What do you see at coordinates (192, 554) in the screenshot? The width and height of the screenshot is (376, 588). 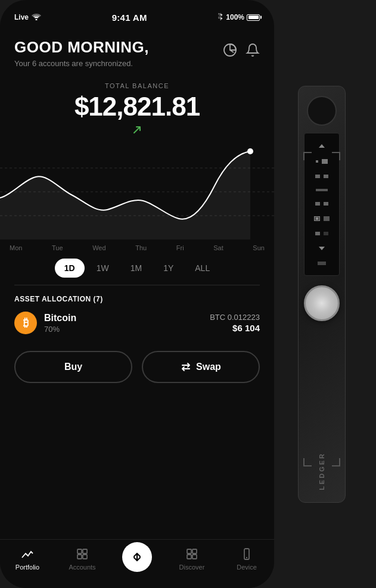 I see `discover-nav-icon` at bounding box center [192, 554].